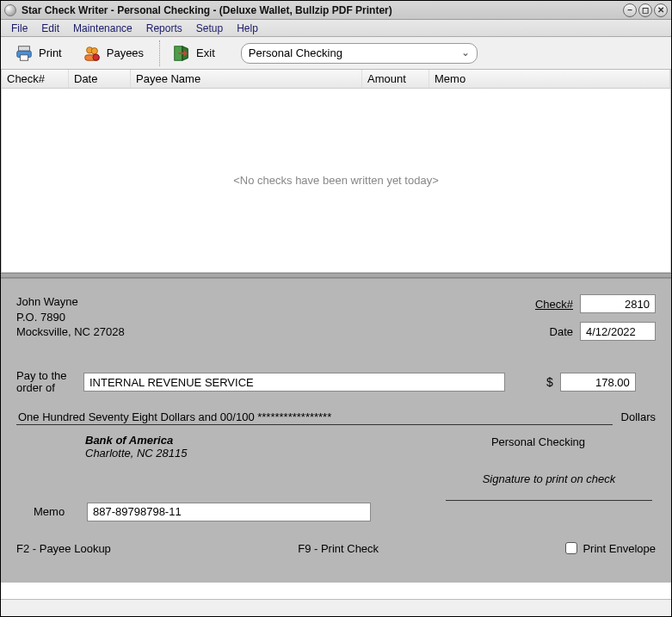 Image resolution: width=672 pixels, height=617 pixels. What do you see at coordinates (10, 10) in the screenshot?
I see `app-icon` at bounding box center [10, 10].